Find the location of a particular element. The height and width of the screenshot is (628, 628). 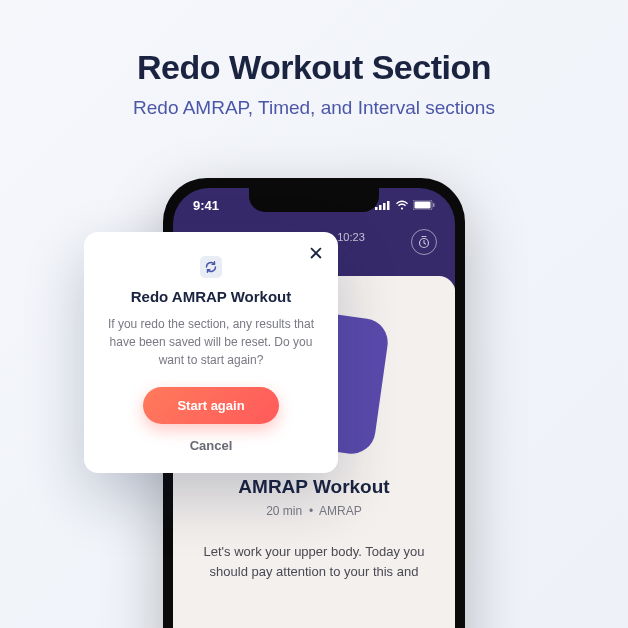

modal-title: Redo AMRAP Workout is located at coordinates (211, 296).